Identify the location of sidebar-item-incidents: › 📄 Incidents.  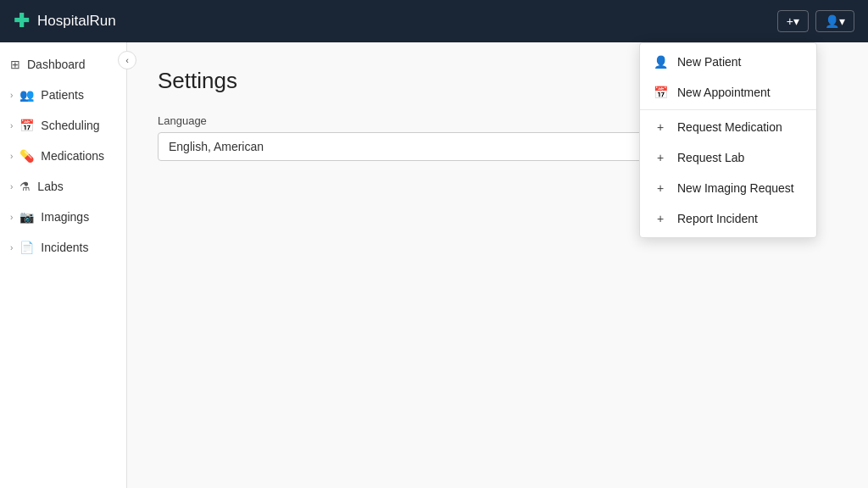
(63, 247).